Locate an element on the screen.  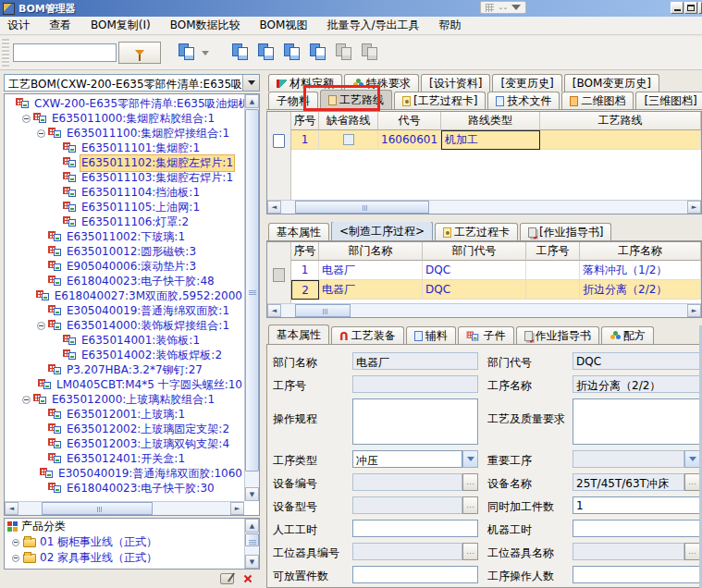
dropdown-arrow-icon is located at coordinates (205, 54).